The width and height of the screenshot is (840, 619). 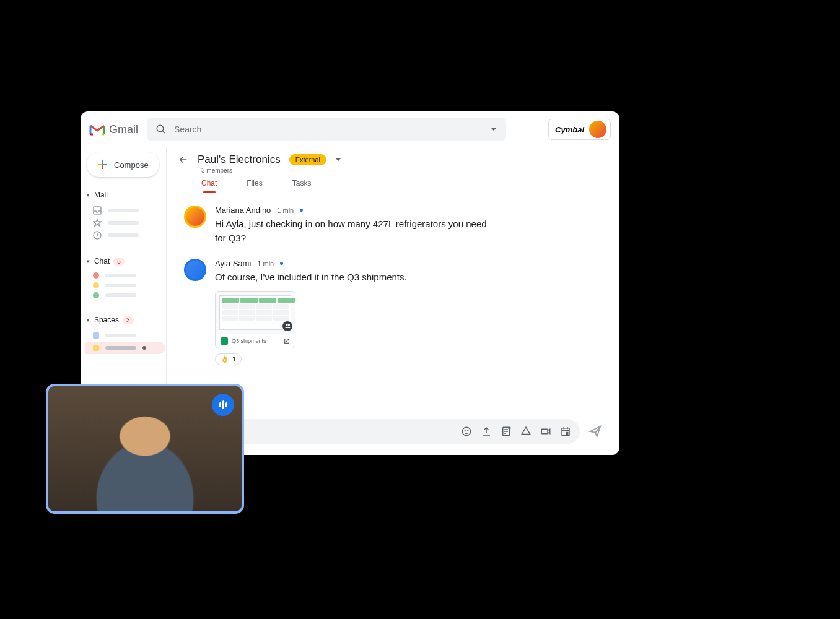 I want to click on send-button, so click(x=595, y=431).